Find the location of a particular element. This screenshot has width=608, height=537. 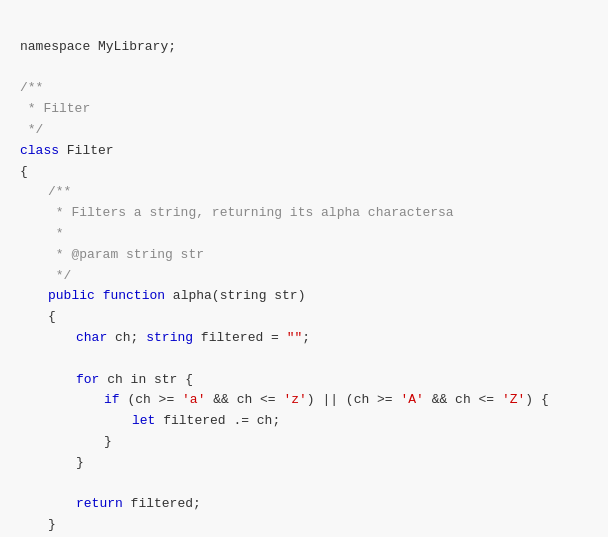

code-line: * @param string str is located at coordinates (304, 256).